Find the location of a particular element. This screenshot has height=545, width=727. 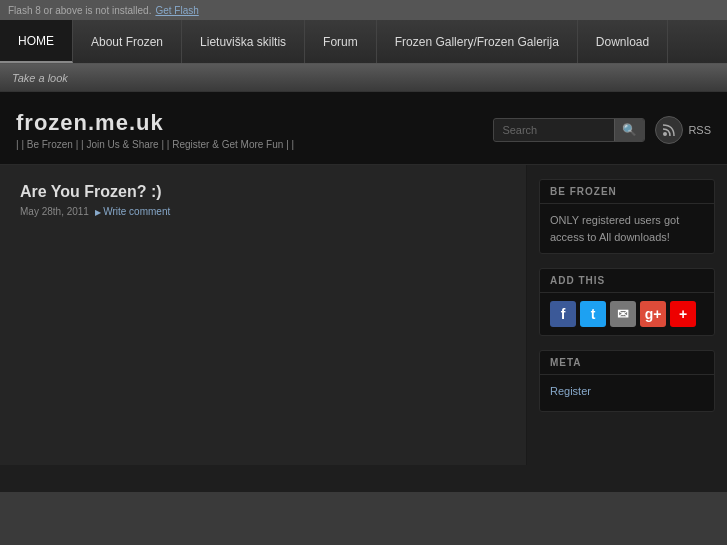

search-button: 🔍 is located at coordinates (629, 130).